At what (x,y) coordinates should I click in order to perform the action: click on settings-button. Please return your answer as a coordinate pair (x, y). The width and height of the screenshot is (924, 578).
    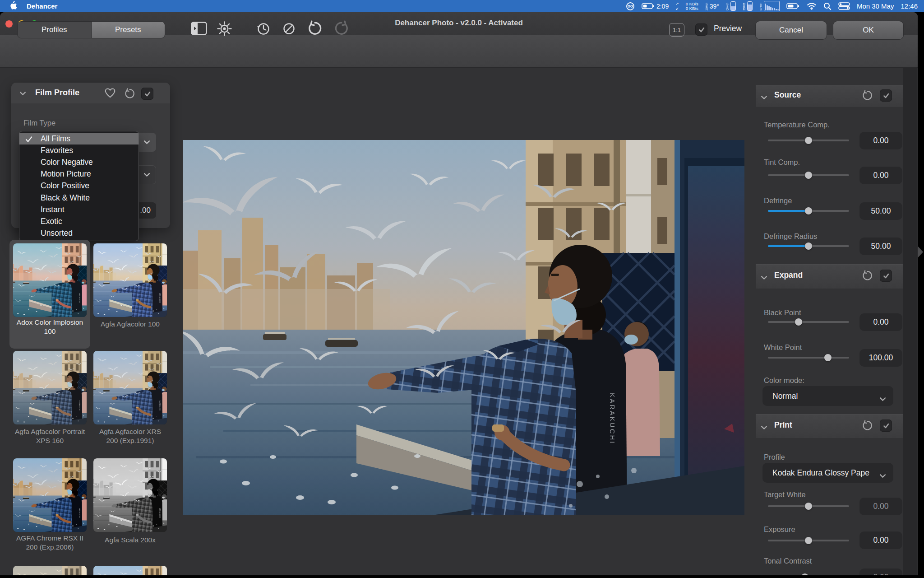
    Looking at the image, I should click on (224, 28).